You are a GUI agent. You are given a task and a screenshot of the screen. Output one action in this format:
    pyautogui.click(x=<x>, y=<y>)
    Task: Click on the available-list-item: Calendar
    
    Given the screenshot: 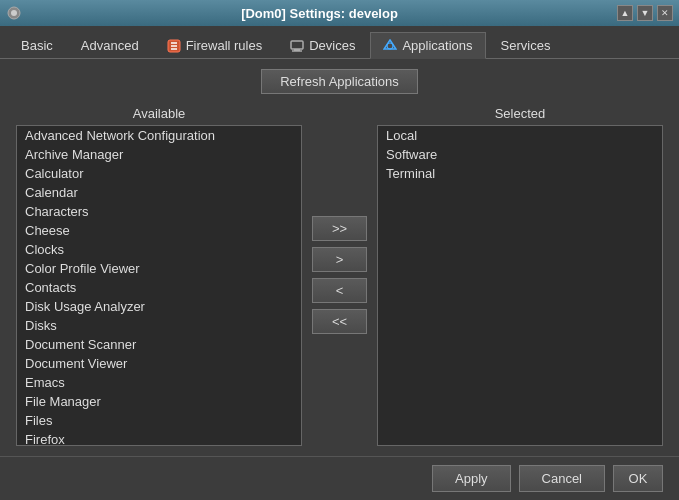 What is the action you would take?
    pyautogui.click(x=159, y=192)
    